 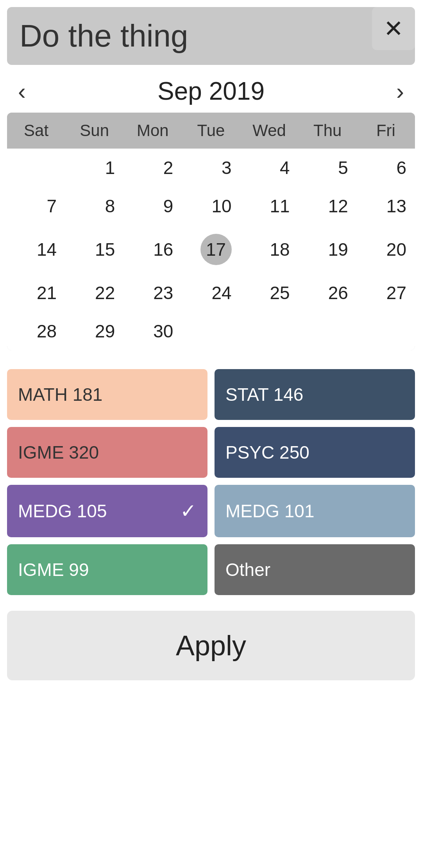 What do you see at coordinates (264, 395) in the screenshot?
I see `course-label: STAT 146` at bounding box center [264, 395].